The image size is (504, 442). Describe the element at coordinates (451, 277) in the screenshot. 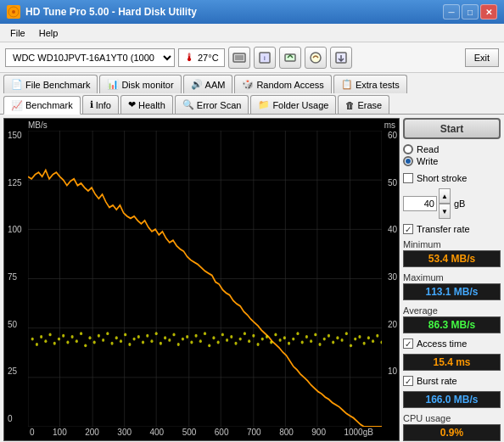

I see `maximum-label: Maximum` at that location.